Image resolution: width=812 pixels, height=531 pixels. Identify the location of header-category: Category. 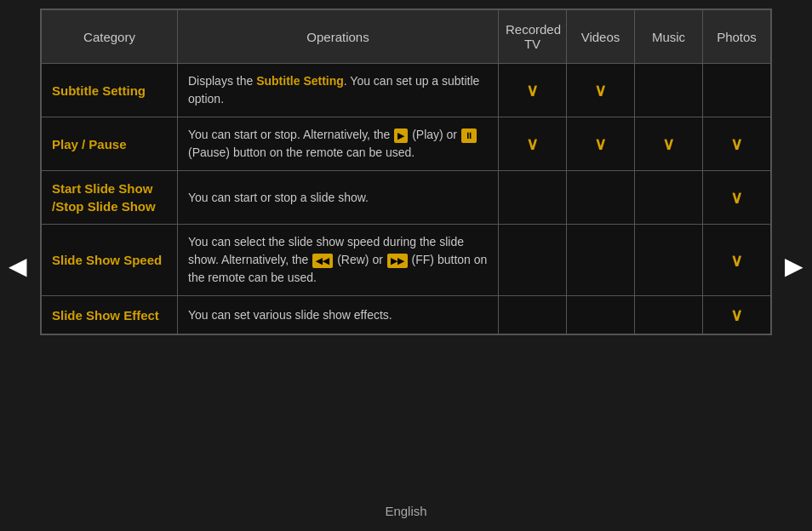
(110, 37).